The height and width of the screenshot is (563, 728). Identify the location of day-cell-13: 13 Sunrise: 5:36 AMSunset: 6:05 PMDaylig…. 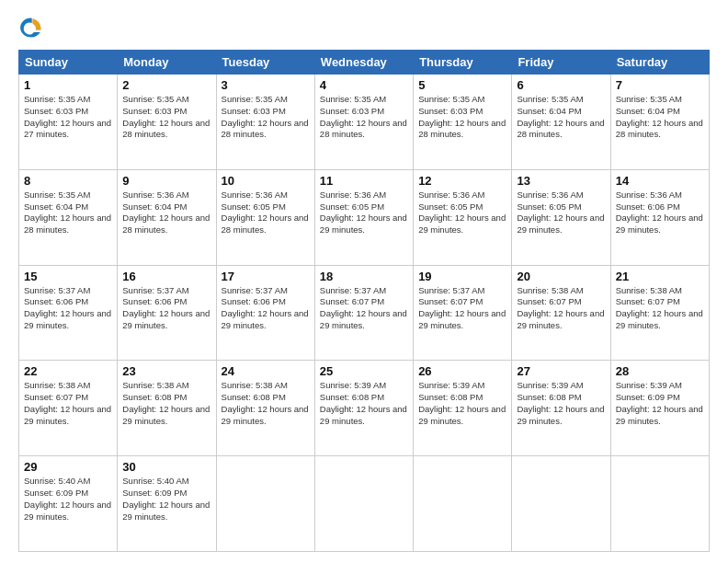
(561, 217).